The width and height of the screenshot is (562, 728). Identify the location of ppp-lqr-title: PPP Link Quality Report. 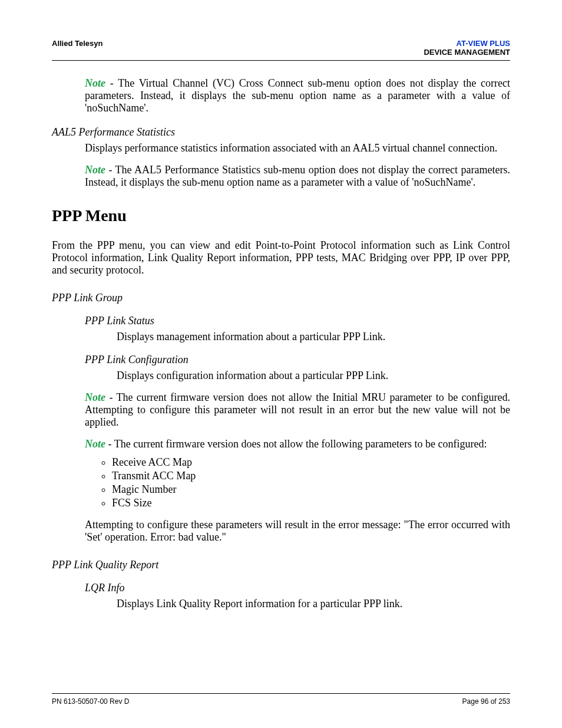
(281, 565).